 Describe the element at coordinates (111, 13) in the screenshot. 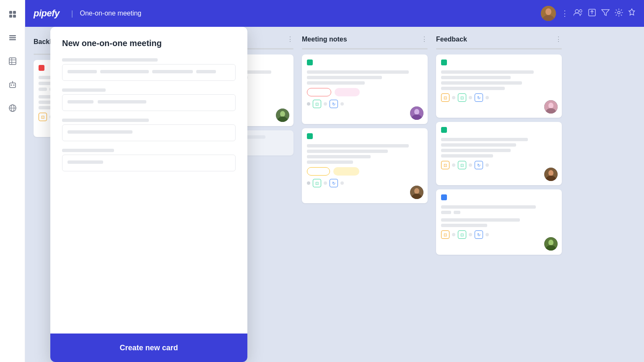

I see `header-title: One-on-one meeting` at that location.